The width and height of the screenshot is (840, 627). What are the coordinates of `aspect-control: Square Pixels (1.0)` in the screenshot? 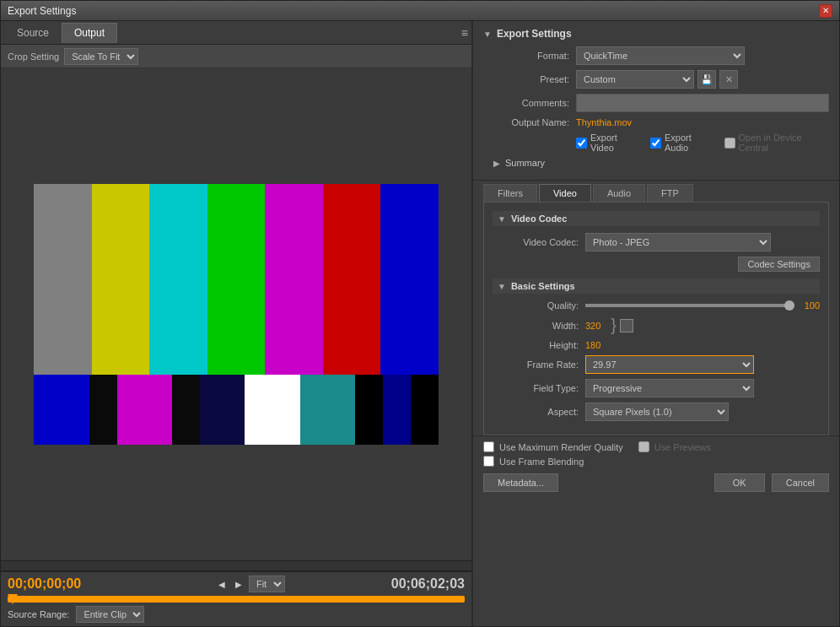 It's located at (703, 412).